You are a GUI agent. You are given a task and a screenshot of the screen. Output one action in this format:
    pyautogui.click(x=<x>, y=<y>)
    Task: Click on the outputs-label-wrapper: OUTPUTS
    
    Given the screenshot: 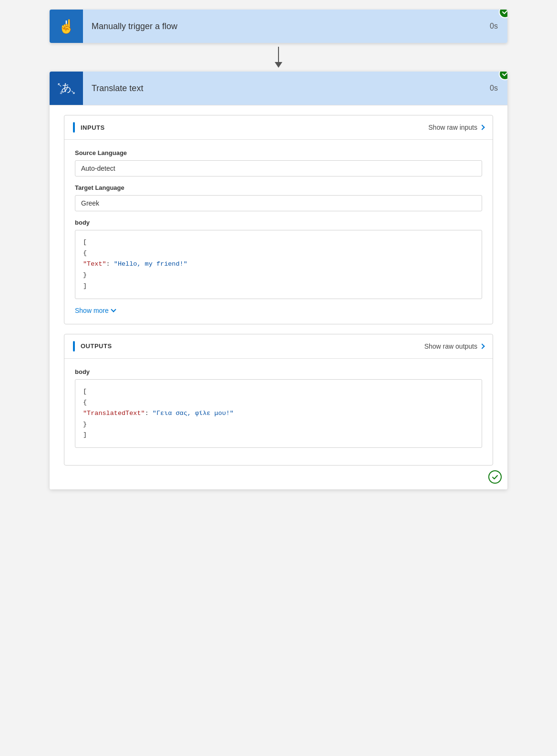 What is the action you would take?
    pyautogui.click(x=93, y=346)
    